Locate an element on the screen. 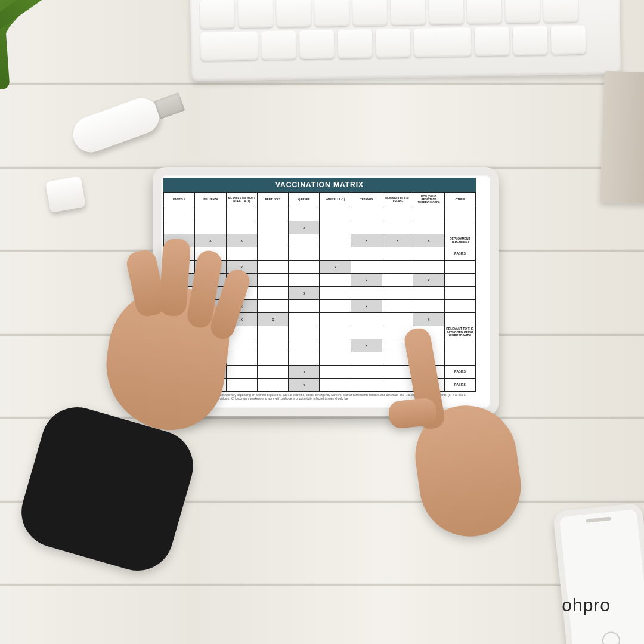 The height and width of the screenshot is (644, 644). matrix-cell: DEPLOYMENT DEPENDANT is located at coordinates (460, 241).